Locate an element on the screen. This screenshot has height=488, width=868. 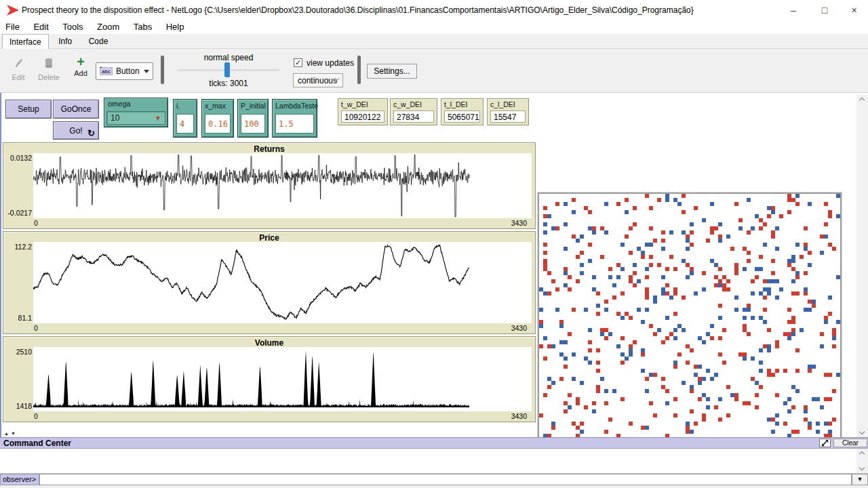
go-once-button: GoOnce is located at coordinates (76, 109).